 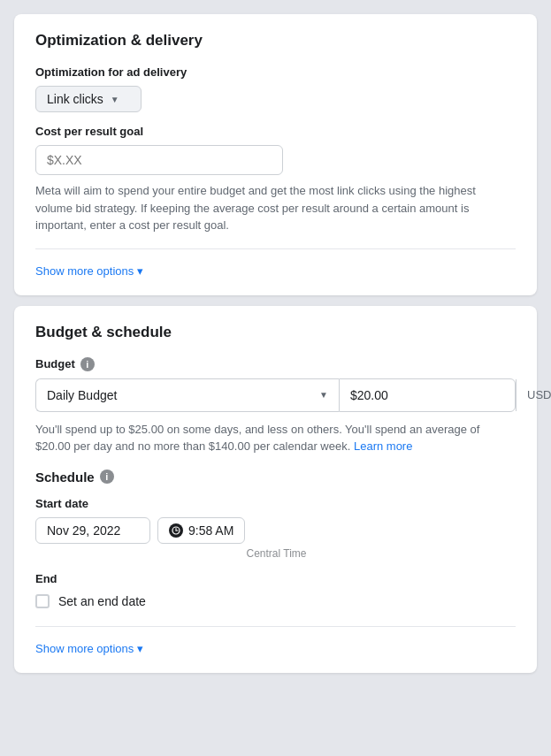 I want to click on budget-currency: USD, so click(x=533, y=395).